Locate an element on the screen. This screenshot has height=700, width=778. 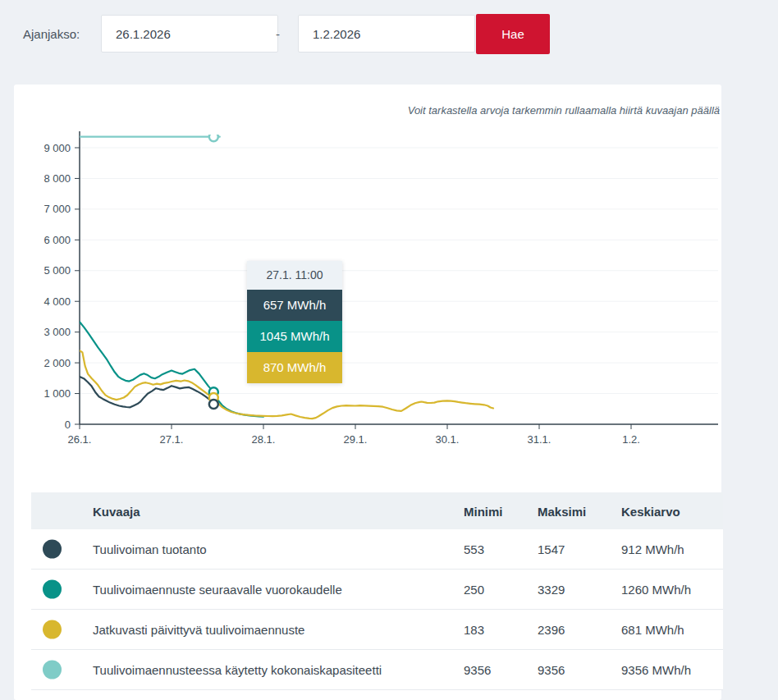
y-axis-label: 1 000 is located at coordinates (57, 394).